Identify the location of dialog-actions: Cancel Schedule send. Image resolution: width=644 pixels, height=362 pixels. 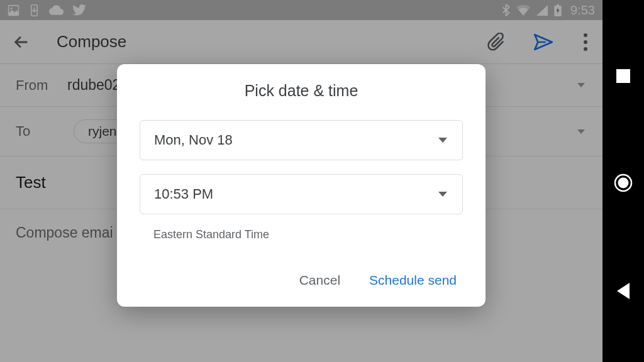
(299, 280).